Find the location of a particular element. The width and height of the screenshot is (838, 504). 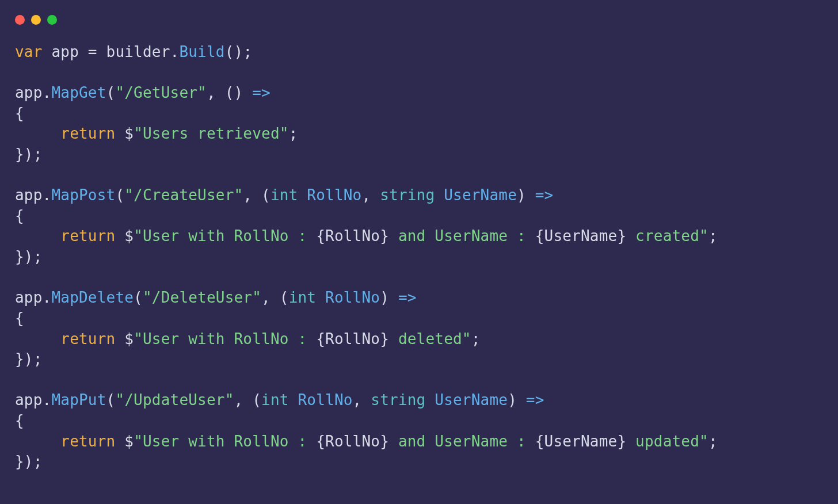

code-line: return $"Users retrieved"; is located at coordinates (157, 133).